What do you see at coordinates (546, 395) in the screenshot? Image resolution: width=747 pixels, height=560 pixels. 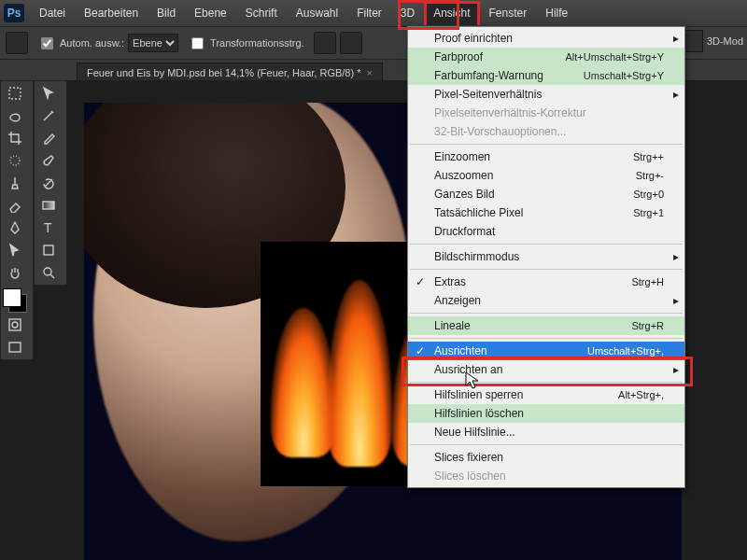 I see `menu-item: Hilfslinien sperrenAlt+Strg+,` at bounding box center [546, 395].